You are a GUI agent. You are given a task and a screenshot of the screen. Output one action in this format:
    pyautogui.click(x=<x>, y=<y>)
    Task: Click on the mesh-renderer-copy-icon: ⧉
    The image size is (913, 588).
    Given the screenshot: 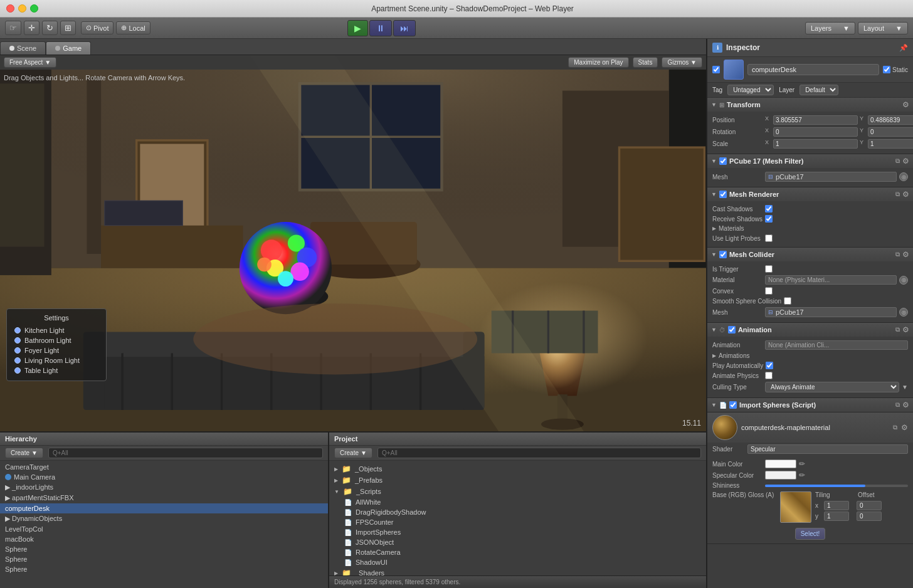 What is the action you would take?
    pyautogui.click(x=898, y=194)
    